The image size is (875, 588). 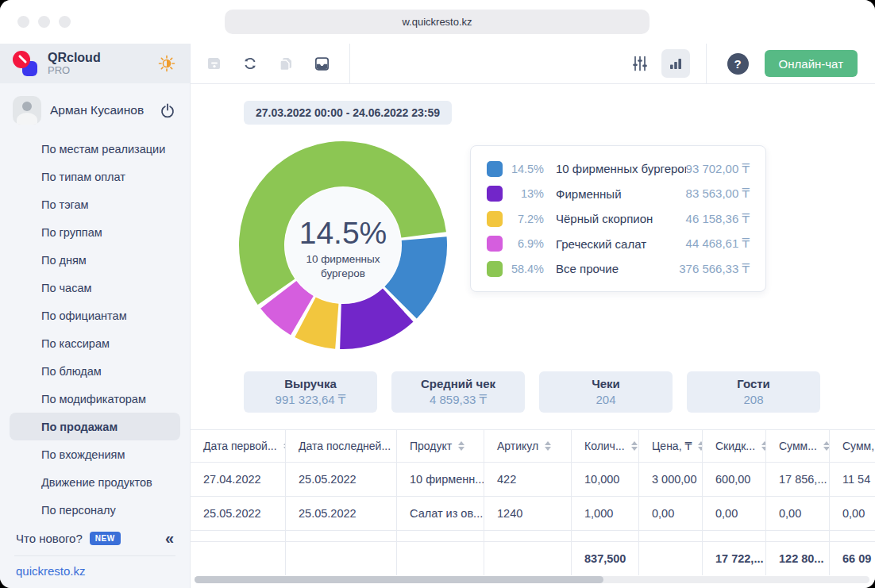 What do you see at coordinates (738, 63) in the screenshot?
I see `question-icon: ?` at bounding box center [738, 63].